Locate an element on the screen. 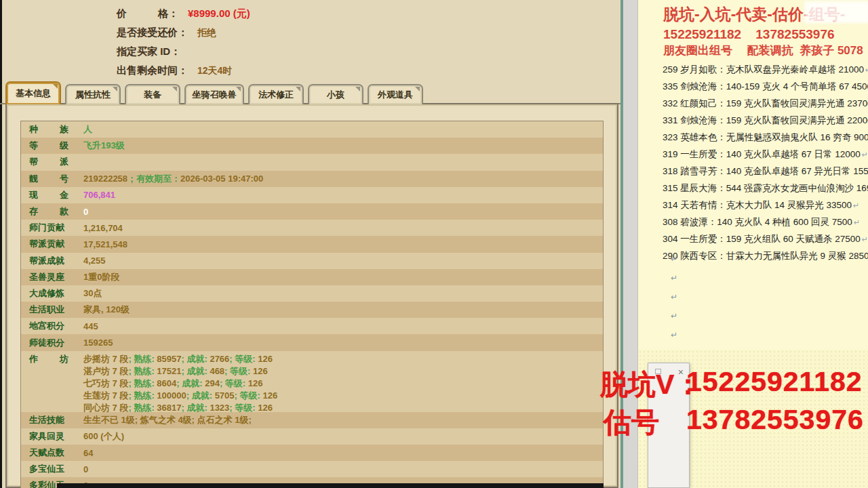 This screenshot has height=488, width=868. workshop-line: 同心坊 7 段; 熟练: 36817; 成就: 1323; 等级: 126 is located at coordinates (180, 408).